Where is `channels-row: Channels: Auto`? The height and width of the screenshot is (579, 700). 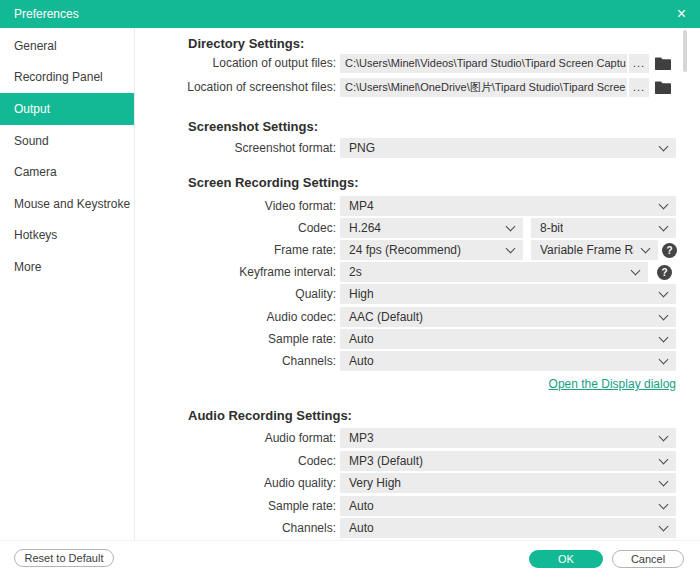 channels-row: Channels: Auto is located at coordinates (418, 361).